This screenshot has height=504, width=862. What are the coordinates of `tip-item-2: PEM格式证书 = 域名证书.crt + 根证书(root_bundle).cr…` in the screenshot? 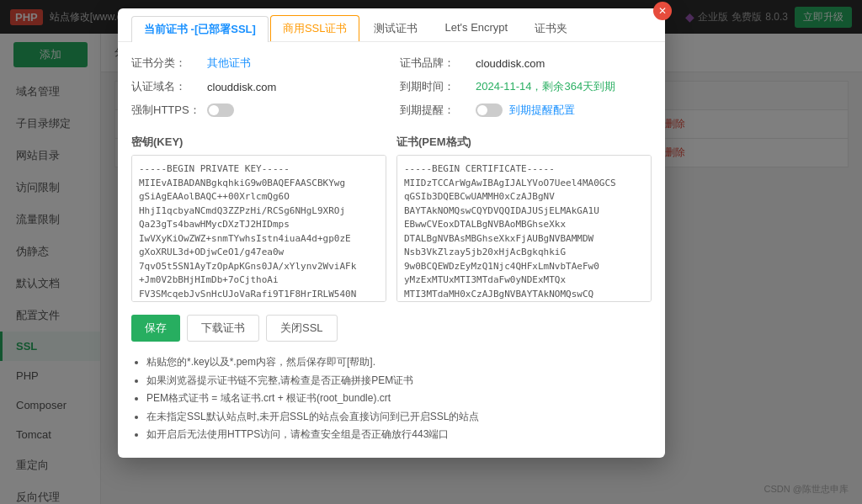 It's located at (399, 399).